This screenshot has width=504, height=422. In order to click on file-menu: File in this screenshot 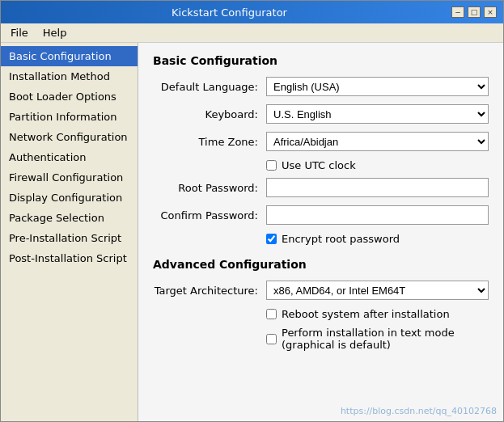, I will do `click(19, 32)`.